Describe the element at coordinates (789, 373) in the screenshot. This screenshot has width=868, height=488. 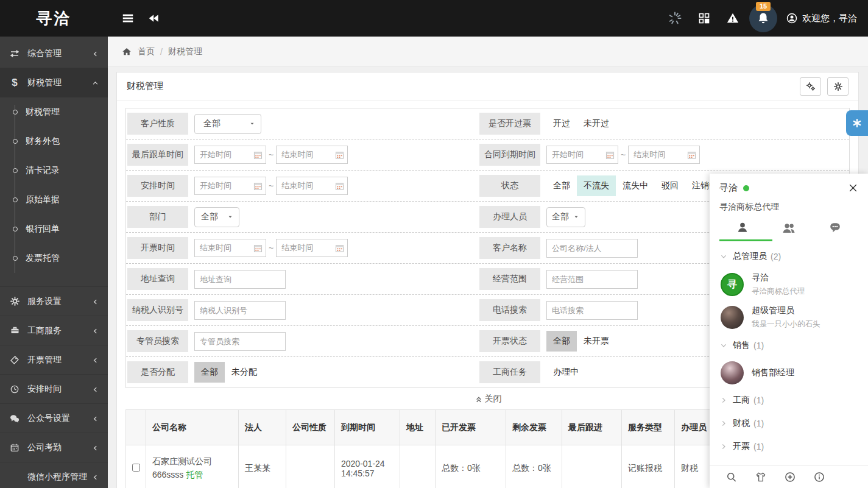
I see `chat-member: 销售部经理` at that location.